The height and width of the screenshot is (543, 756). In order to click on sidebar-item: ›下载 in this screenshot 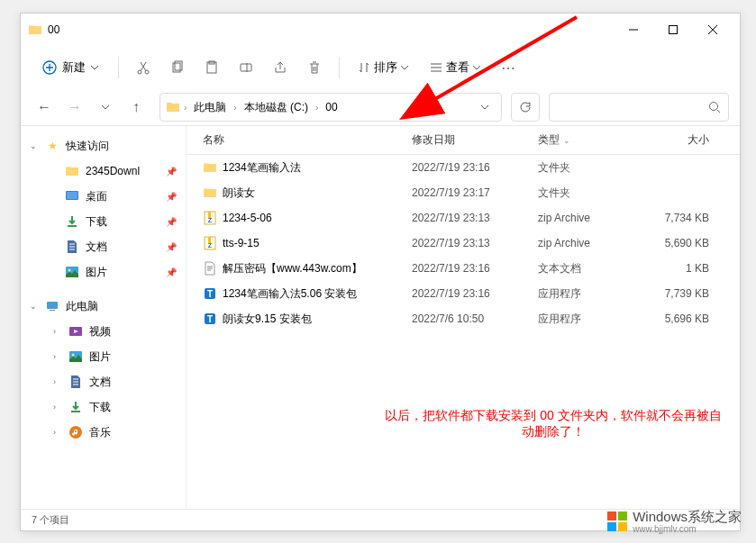, I will do `click(103, 407)`.